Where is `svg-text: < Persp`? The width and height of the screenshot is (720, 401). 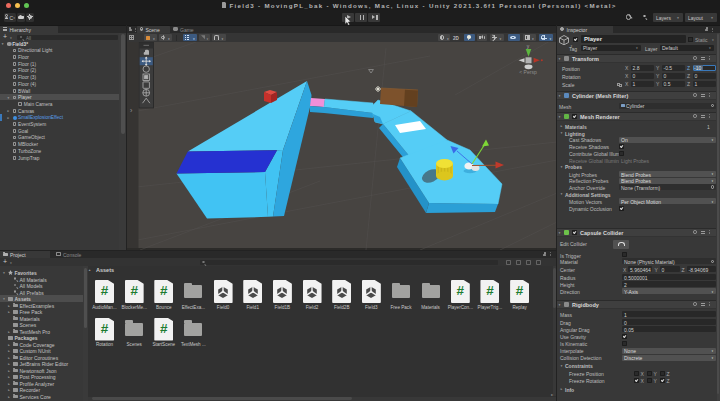 svg-text: < Persp is located at coordinates (528, 72).